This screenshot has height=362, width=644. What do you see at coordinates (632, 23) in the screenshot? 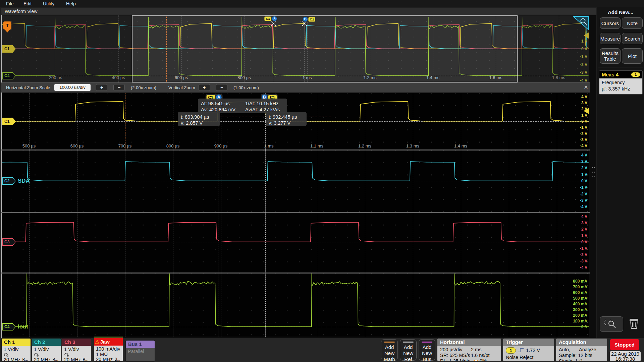
I see `add-note-button: Note` at bounding box center [632, 23].